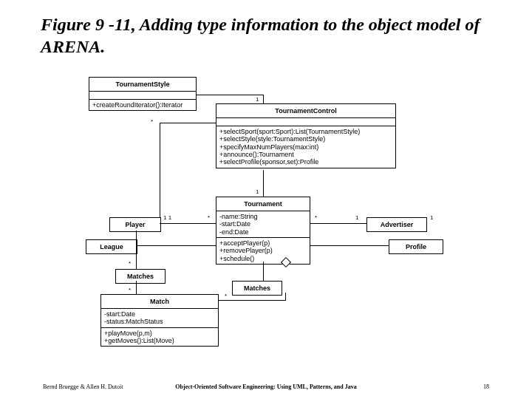  What do you see at coordinates (112, 247) in the screenshot?
I see `class-league: League` at bounding box center [112, 247].